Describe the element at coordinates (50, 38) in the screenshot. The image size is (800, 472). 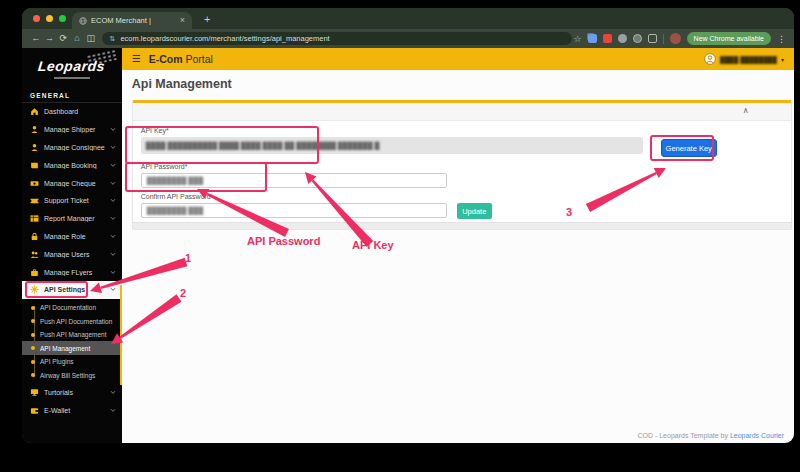
I see `forward-icon: →` at that location.